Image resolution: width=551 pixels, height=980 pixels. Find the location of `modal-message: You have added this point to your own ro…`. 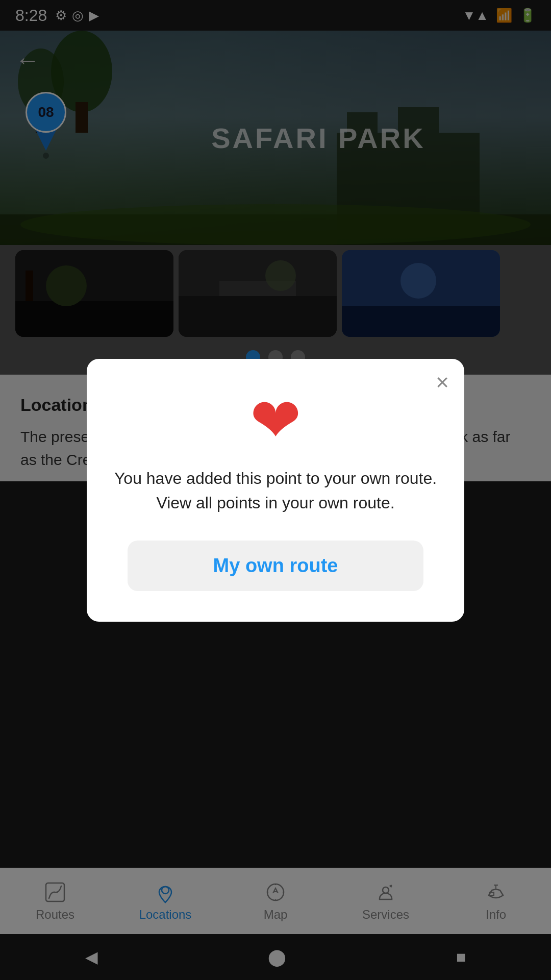

modal-message: You have added this point to your own ro… is located at coordinates (276, 491).